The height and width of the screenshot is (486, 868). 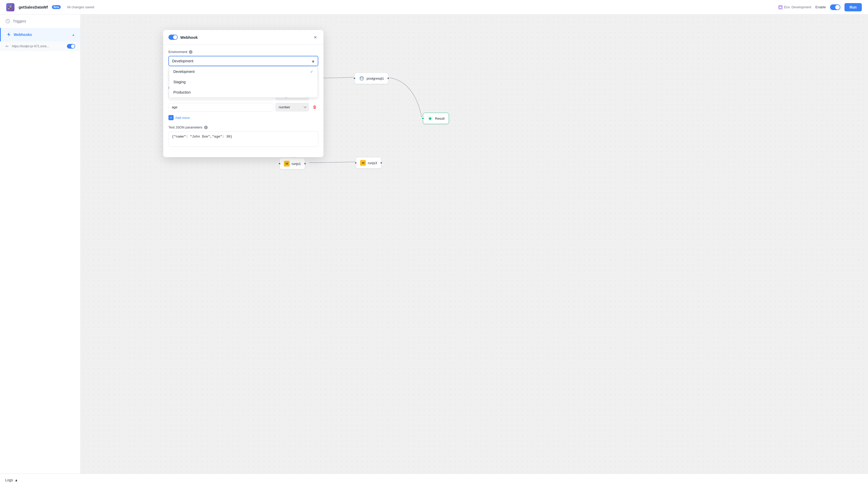 What do you see at coordinates (191, 52) in the screenshot?
I see `env-info-icon: i` at bounding box center [191, 52].